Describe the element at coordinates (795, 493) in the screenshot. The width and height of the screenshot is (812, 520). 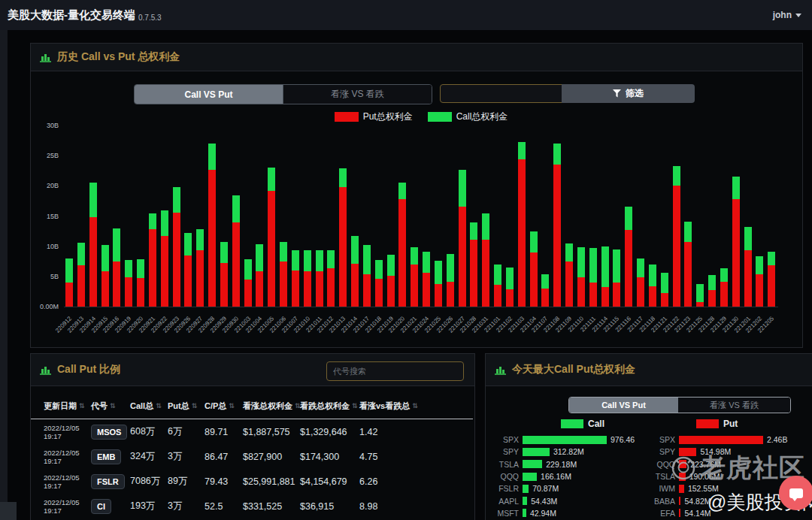
I see `chat-button` at that location.